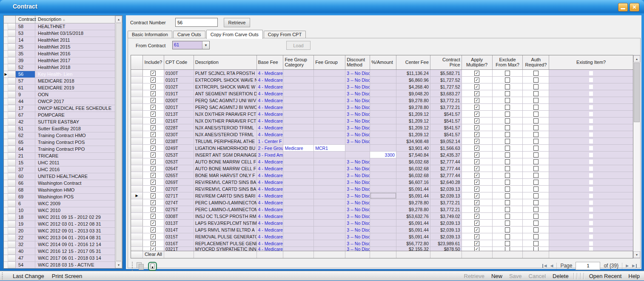  What do you see at coordinates (118, 142) in the screenshot?
I see `contract-list-scrollbar: ▲ ▼` at bounding box center [118, 142].